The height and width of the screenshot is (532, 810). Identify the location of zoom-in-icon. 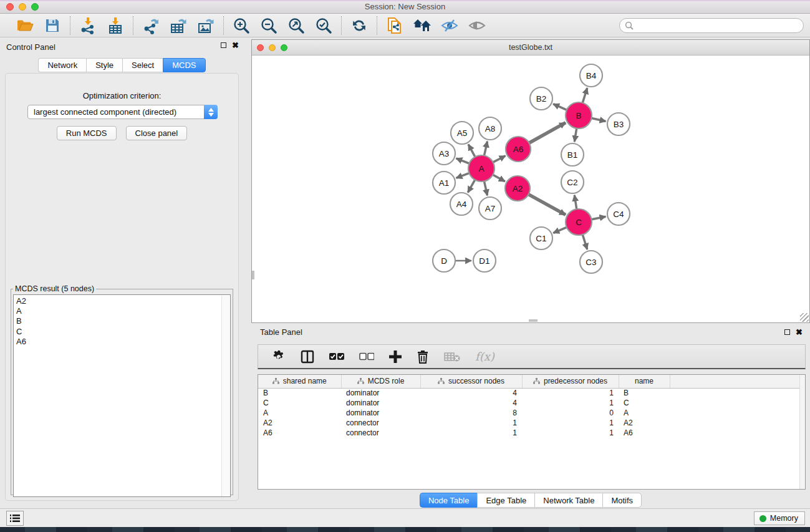
(241, 26).